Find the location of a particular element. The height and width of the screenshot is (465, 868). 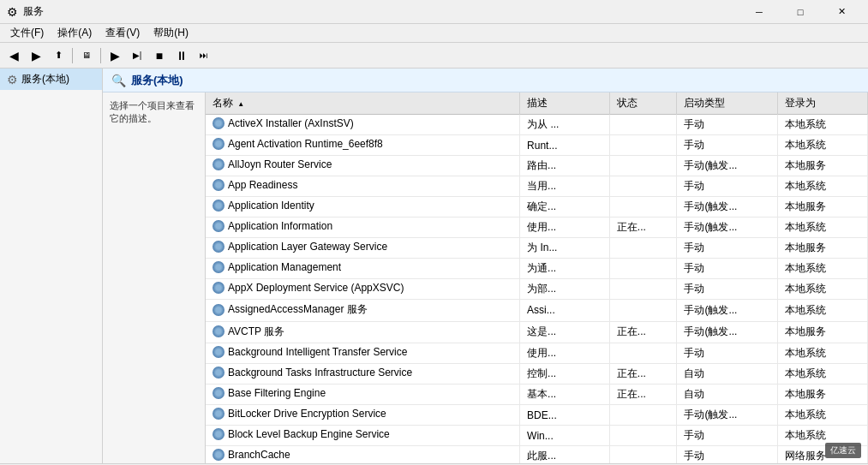

cell-status: 正在... is located at coordinates (643, 228).